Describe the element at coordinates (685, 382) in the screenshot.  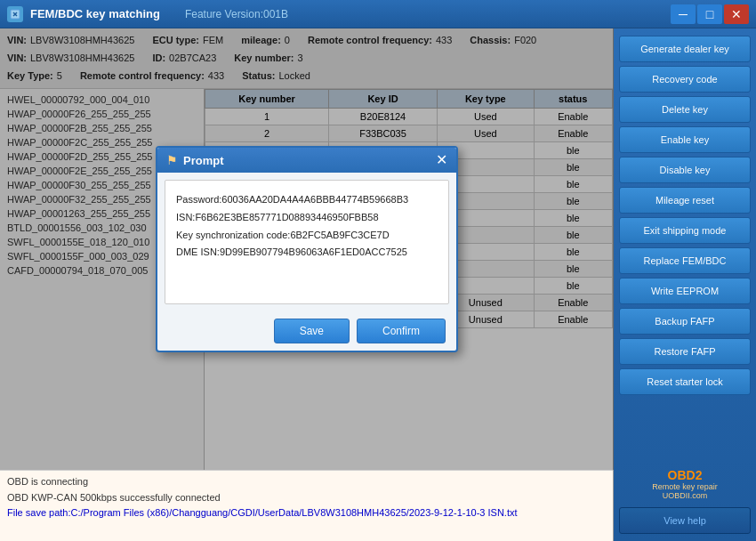
I see `sidebar-btn-reset-starter-lock: Reset starter lock` at that location.